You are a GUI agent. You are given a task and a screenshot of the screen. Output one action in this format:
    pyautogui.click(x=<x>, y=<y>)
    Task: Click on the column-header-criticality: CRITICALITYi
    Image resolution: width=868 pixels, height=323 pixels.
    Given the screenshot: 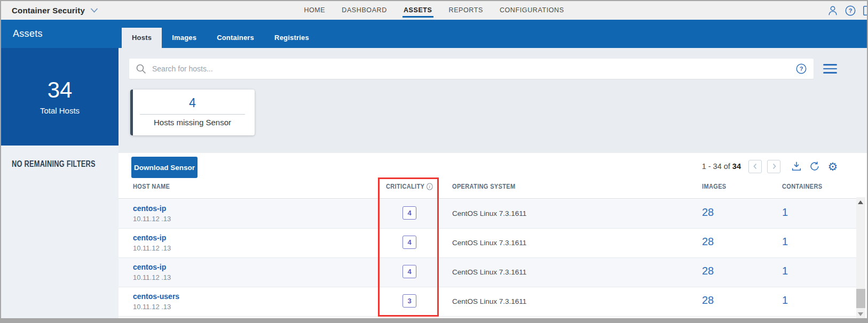 What is the action you would take?
    pyautogui.click(x=410, y=187)
    